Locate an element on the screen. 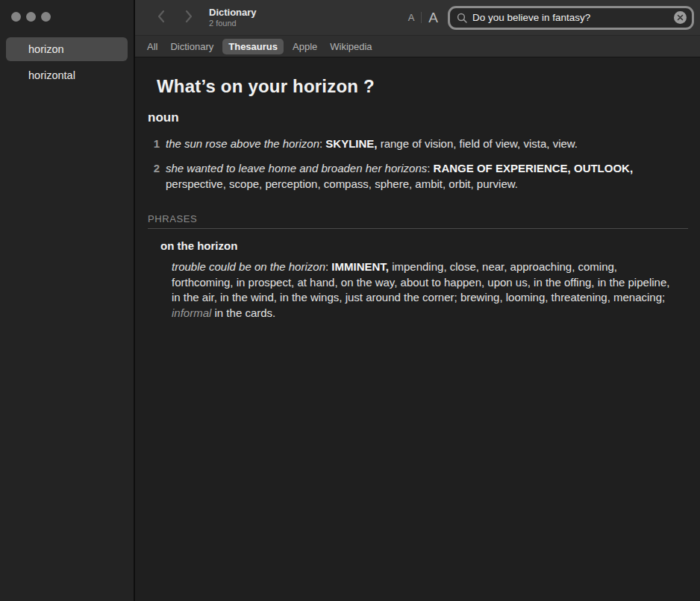 The image size is (700, 601). phrases-heading: PHRASES is located at coordinates (418, 219).